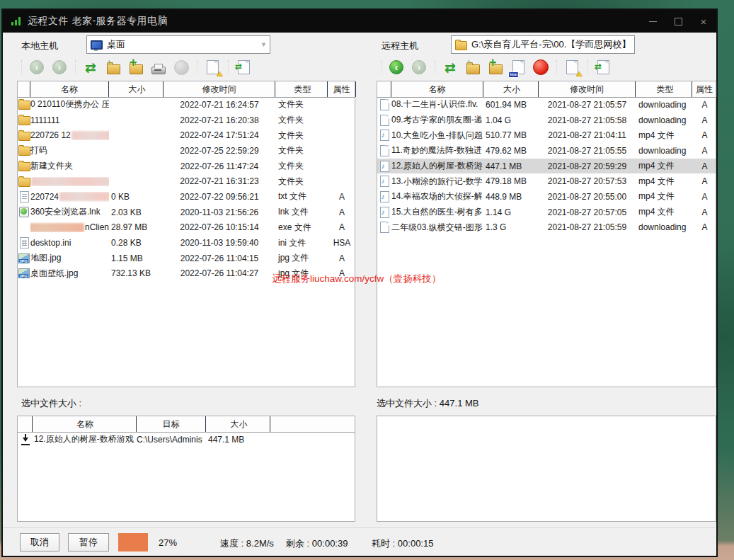  I want to click on table-row: JPG地图.jpg1.15 MB2022-07-26 11:04:15jpg 文…, so click(186, 258).